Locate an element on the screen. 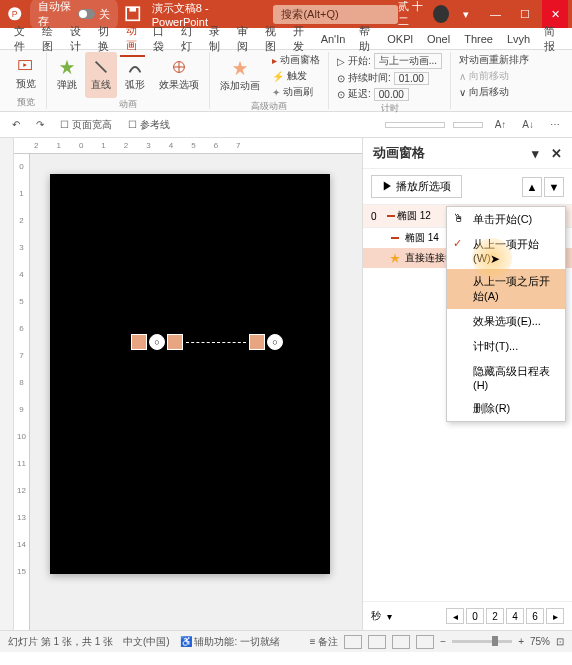  thumbnail-gutter is located at coordinates (7, 384).